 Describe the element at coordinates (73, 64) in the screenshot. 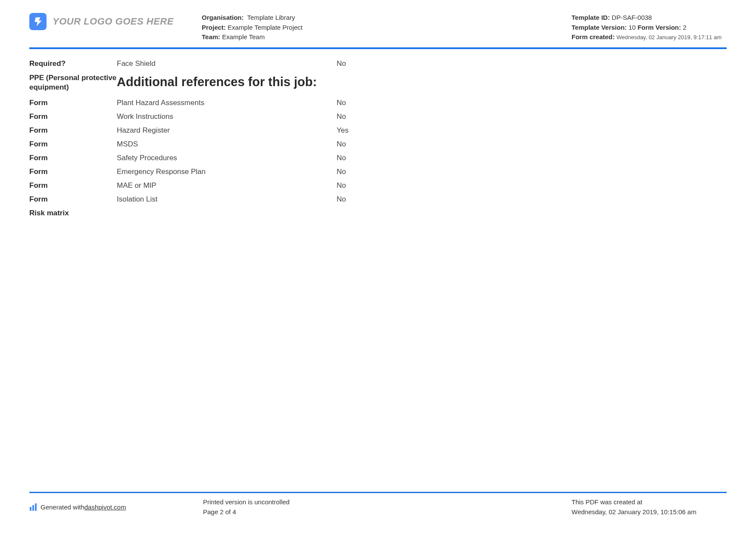

I see `required-label: Required?` at that location.